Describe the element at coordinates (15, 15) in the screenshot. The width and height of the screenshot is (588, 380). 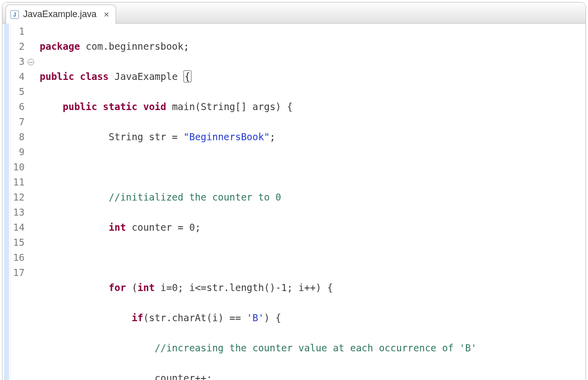
I see `java-file-icon: J` at that location.